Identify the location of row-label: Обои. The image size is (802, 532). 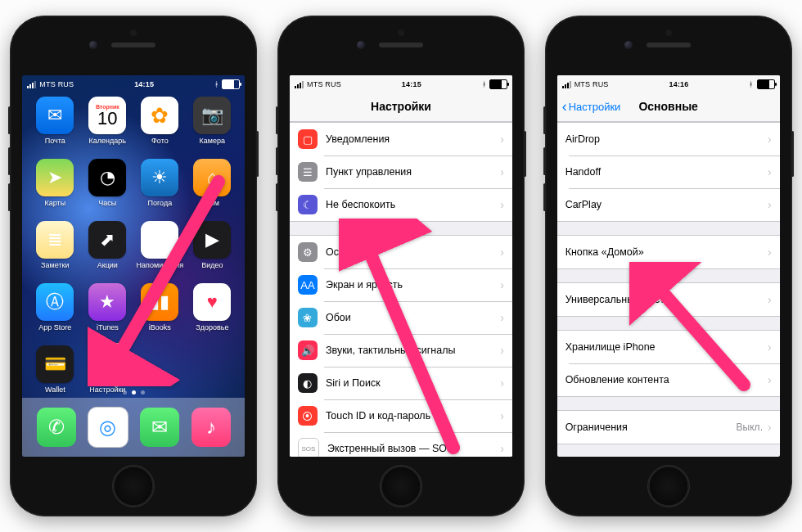
(412, 318).